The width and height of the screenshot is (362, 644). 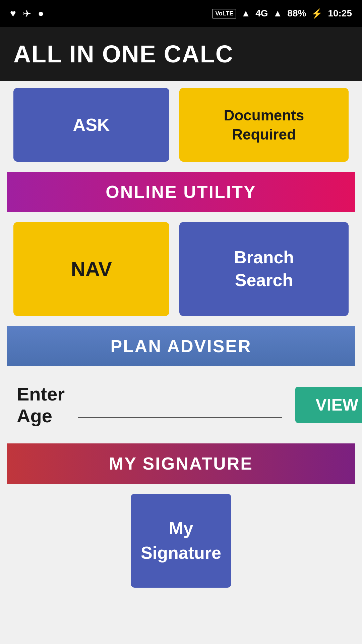 I want to click on age-input, so click(x=180, y=405).